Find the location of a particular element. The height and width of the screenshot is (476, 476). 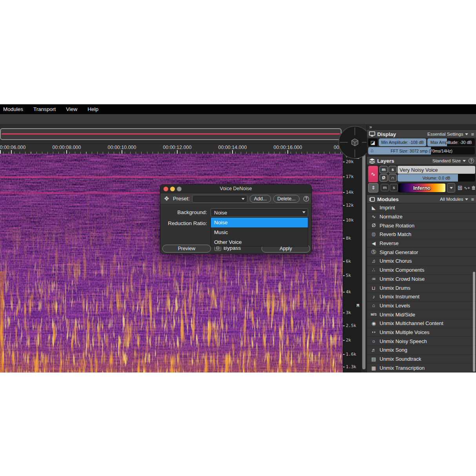

freq-tick: 1.3k is located at coordinates (350, 367).